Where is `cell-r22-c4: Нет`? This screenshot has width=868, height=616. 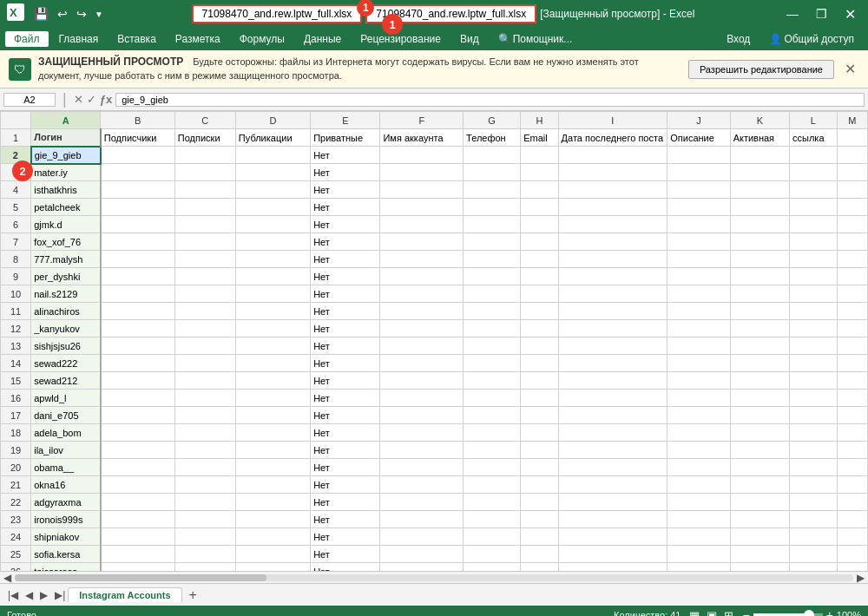
cell-r22-c4: Нет is located at coordinates (345, 502).